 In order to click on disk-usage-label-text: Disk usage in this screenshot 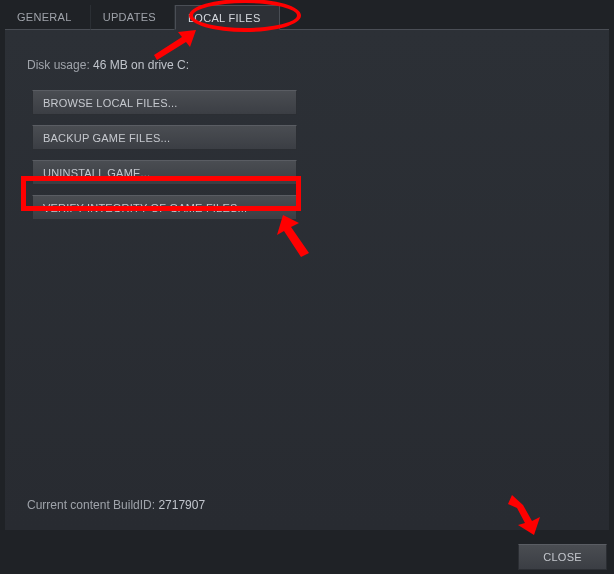, I will do `click(56, 65)`.